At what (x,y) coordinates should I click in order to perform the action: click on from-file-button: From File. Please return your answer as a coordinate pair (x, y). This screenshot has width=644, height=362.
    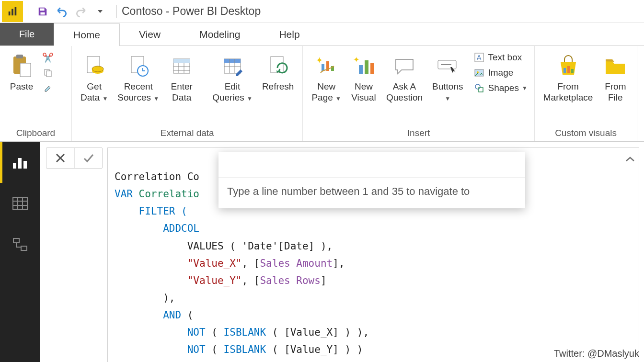
    Looking at the image, I should click on (615, 77).